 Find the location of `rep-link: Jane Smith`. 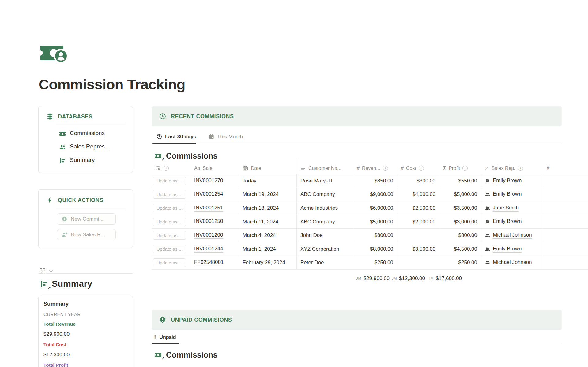

rep-link: Jane Smith is located at coordinates (506, 208).